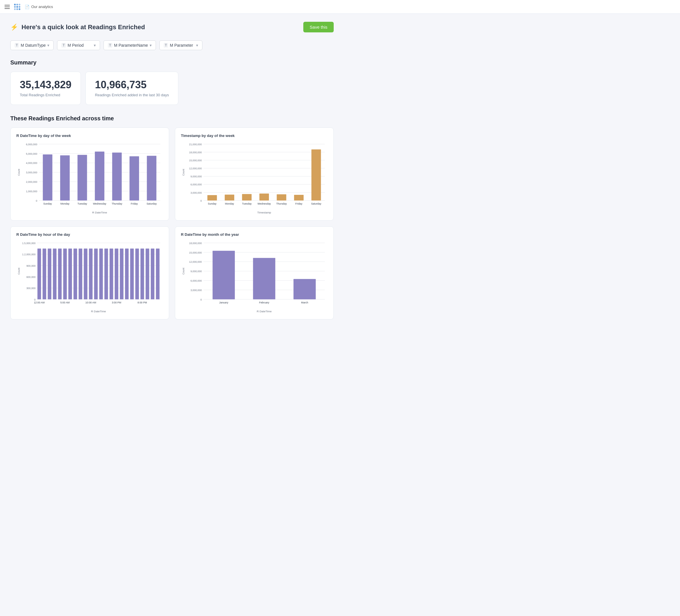 This screenshot has width=680, height=616. Describe the element at coordinates (130, 45) in the screenshot. I see `filter-parameter-name: T M ParameterName ▾` at that location.